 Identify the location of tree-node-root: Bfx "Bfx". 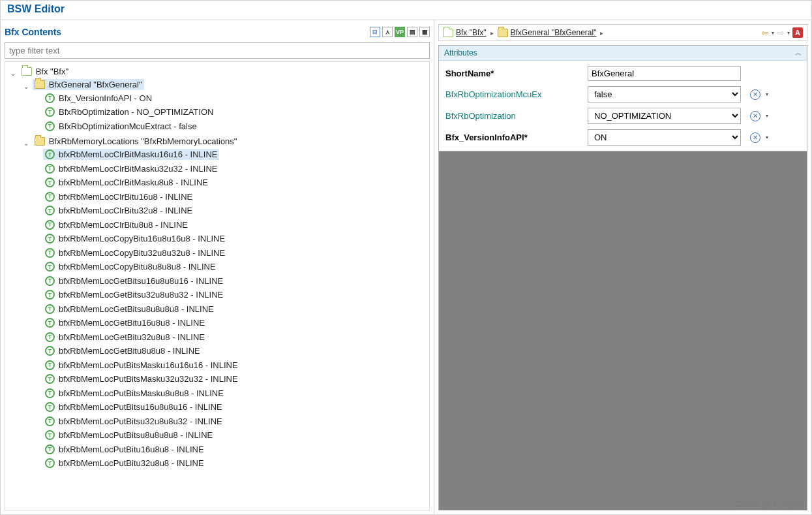
(45, 72).